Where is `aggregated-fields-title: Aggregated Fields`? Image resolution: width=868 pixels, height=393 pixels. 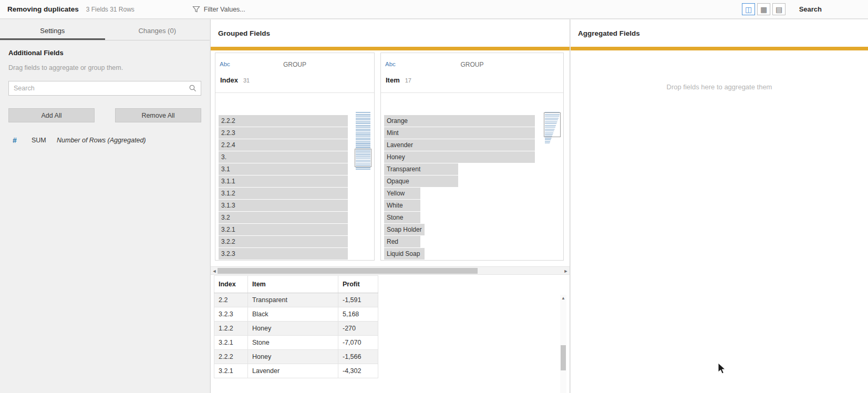 aggregated-fields-title: Aggregated Fields is located at coordinates (719, 33).